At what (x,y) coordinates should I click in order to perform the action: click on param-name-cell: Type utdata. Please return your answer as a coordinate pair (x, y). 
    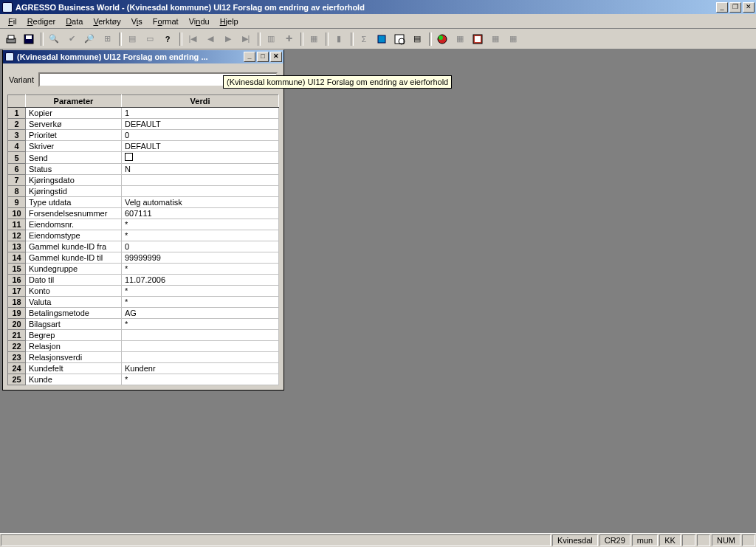
    Looking at the image, I should click on (74, 202).